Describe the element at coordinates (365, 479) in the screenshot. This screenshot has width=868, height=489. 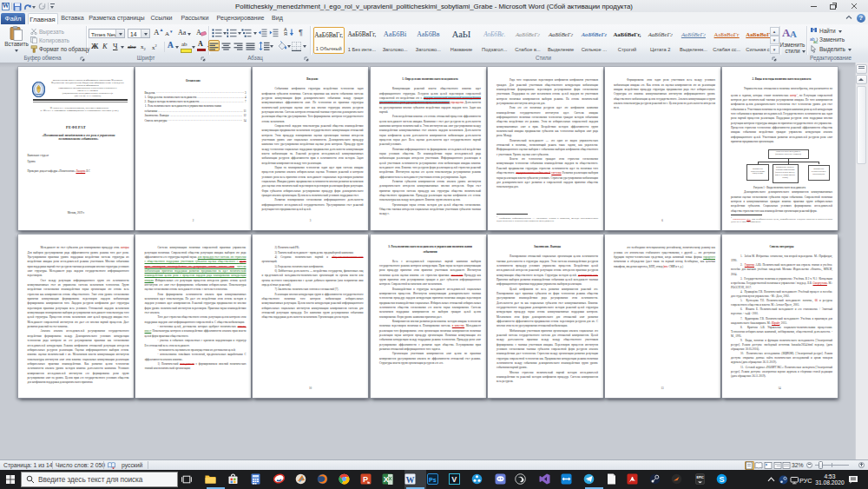
I see `svg-text: P` at that location.